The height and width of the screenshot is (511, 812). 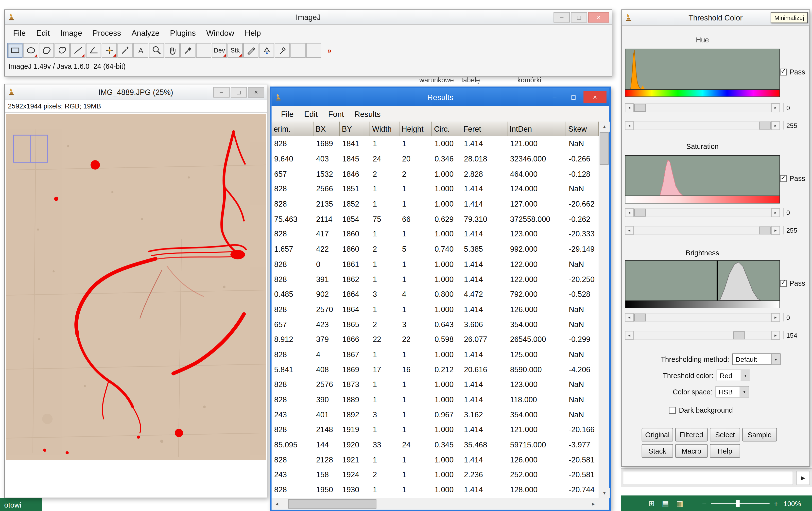 I want to click on table-row: 85.095144192033240.34535.46859715.000-3.…, so click(x=435, y=445).